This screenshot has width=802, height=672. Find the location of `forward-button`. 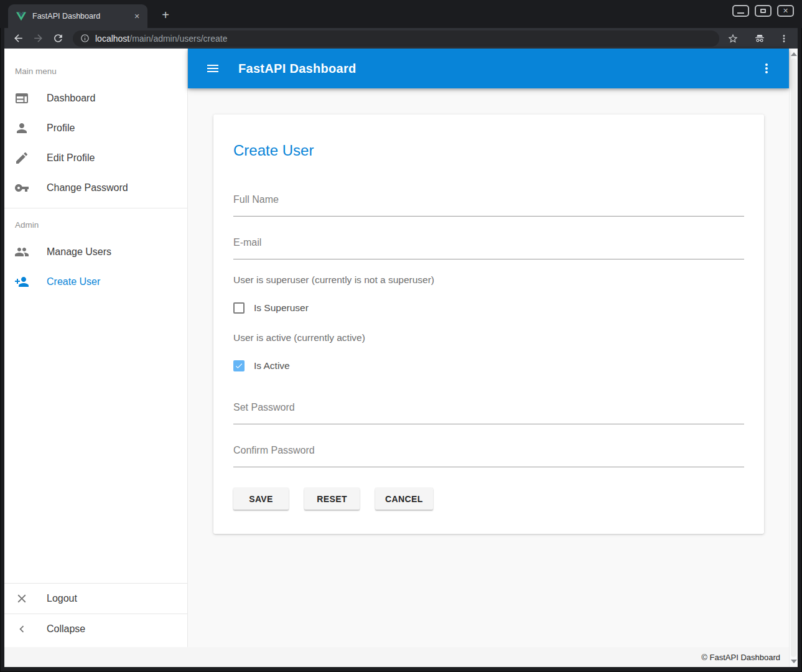

forward-button is located at coordinates (38, 39).